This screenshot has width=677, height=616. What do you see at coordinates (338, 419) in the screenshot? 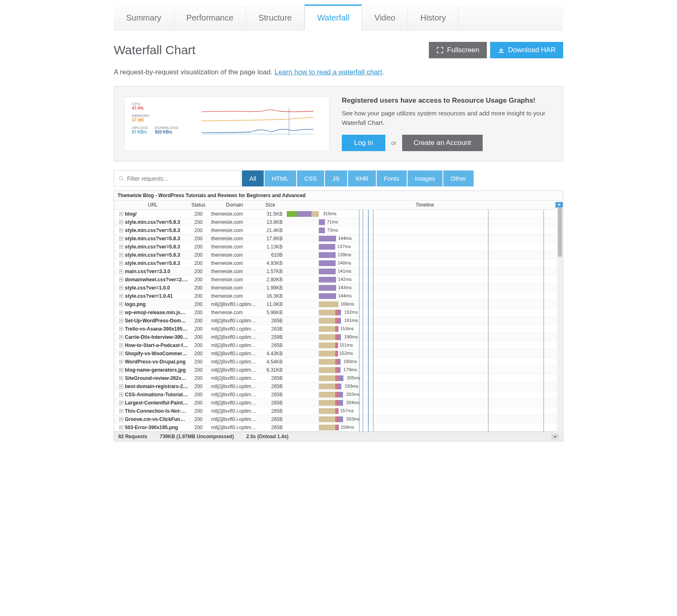
I see `table-row: +Groove.cm-vs-ClickFunn…200mllj2j8xvfl0.…` at bounding box center [338, 419].